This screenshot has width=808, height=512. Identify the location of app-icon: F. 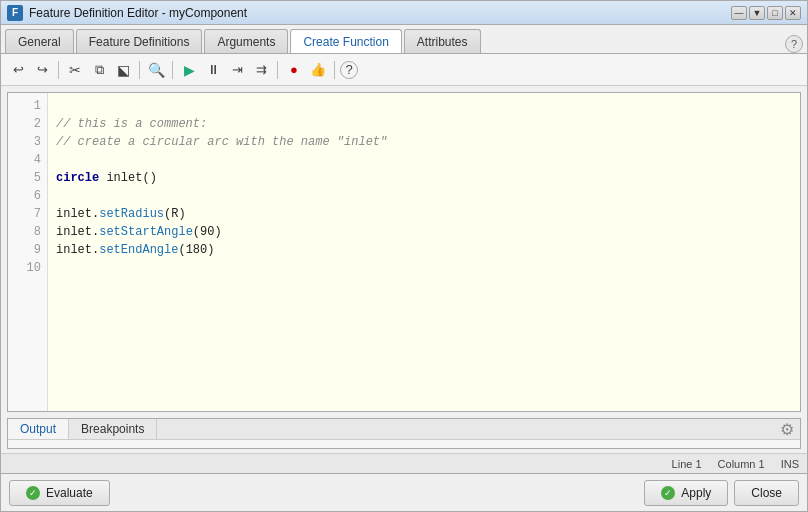
(15, 13).